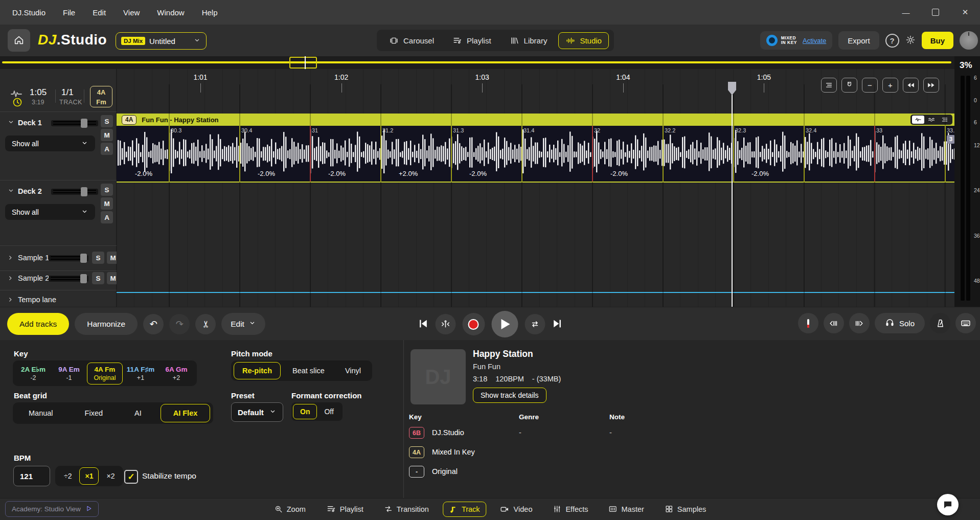 The height and width of the screenshot is (520, 980). I want to click on bottom-tab-transition: Transition, so click(406, 509).